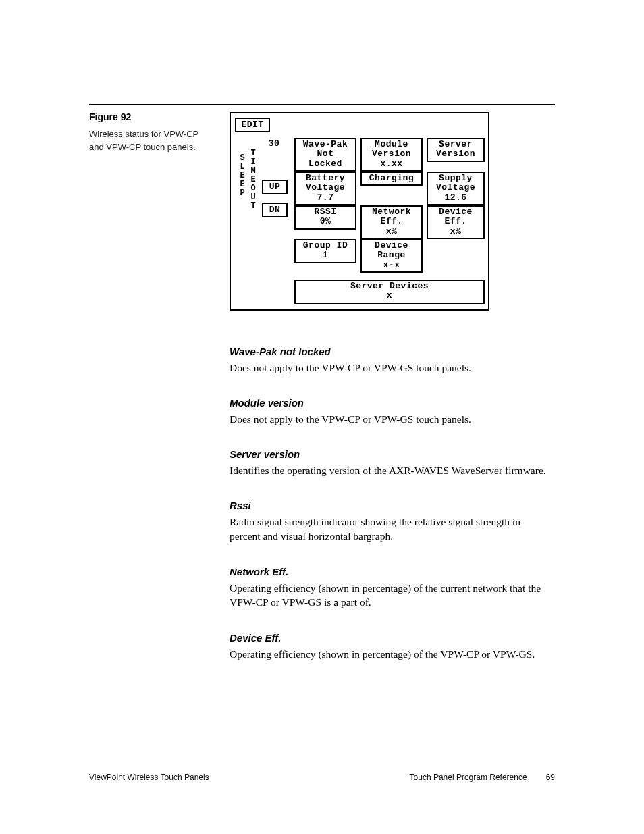  I want to click on up-button: UP, so click(275, 187).